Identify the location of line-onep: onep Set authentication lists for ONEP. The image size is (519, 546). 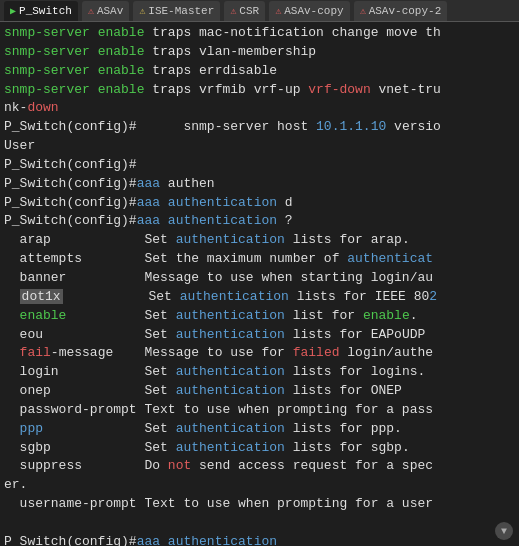
(260, 392).